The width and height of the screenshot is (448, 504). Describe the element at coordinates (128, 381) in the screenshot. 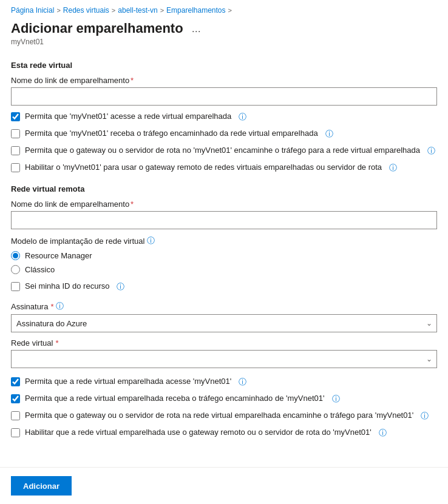

I see `check5-label: Permita que a rede virtual emparelhada a…` at that location.